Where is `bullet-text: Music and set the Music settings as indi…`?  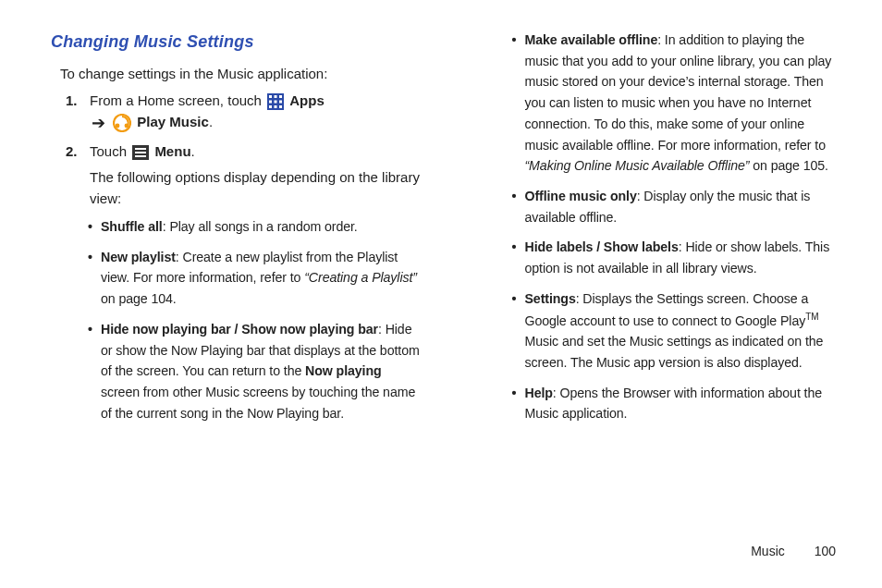 bullet-text: Music and set the Music settings as indi… is located at coordinates (675, 351).